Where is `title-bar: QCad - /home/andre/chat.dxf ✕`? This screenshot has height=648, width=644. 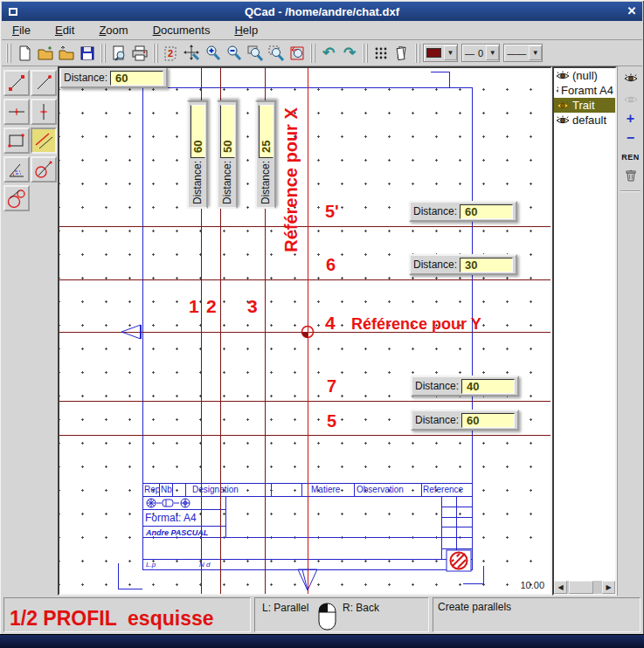 title-bar: QCad - /home/andre/chat.dxf ✕ is located at coordinates (322, 11).